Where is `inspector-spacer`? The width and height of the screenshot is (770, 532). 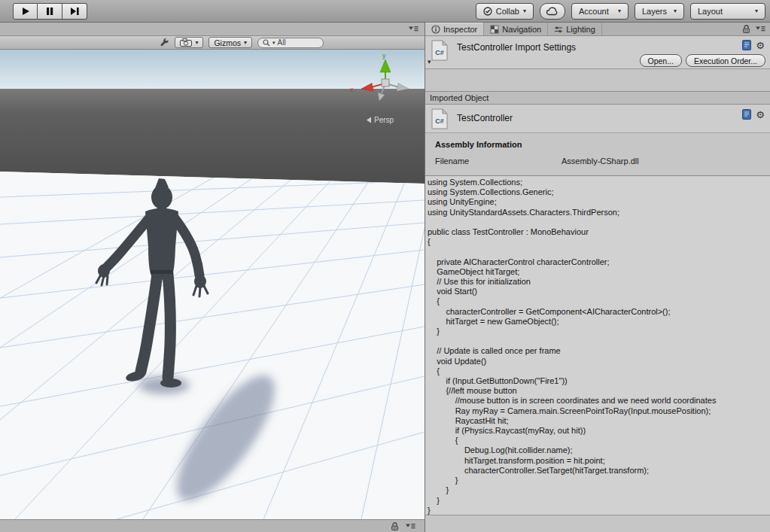
inspector-spacer is located at coordinates (598, 80).